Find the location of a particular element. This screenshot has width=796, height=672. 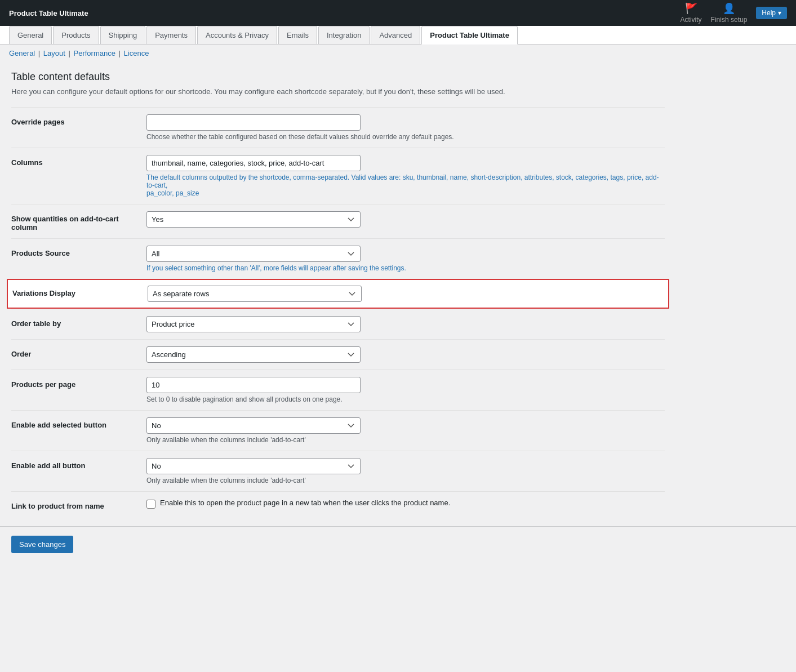

show-quantities-content: Yes No is located at coordinates (400, 220).